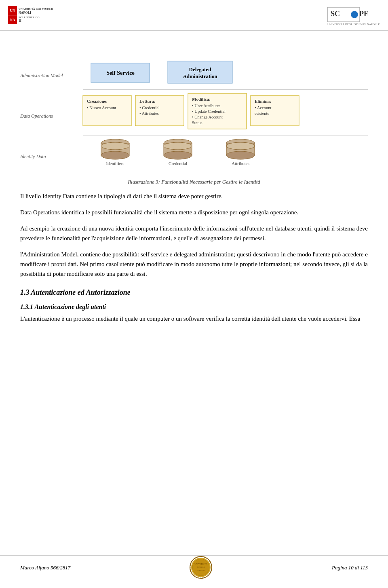  I want to click on scope-logo-icon: SC PE UNIVERSITÀ DEGLI STUDI DI NAPOLI F…, so click(340, 15).